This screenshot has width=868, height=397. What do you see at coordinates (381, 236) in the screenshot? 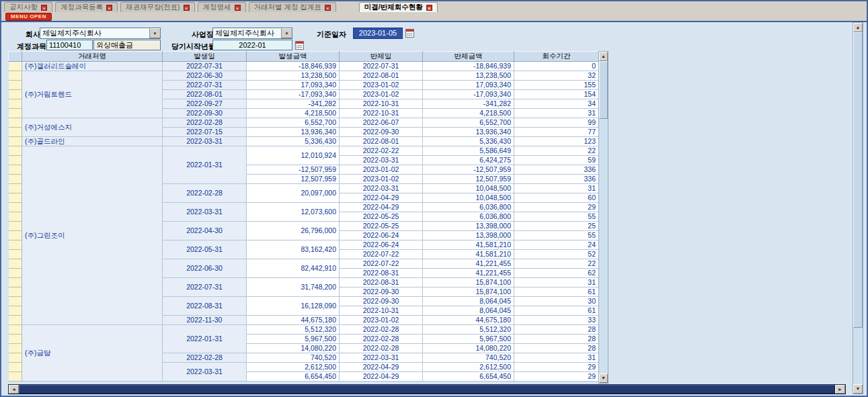
I see `settle-date-cell: 2022-06-24` at bounding box center [381, 236].